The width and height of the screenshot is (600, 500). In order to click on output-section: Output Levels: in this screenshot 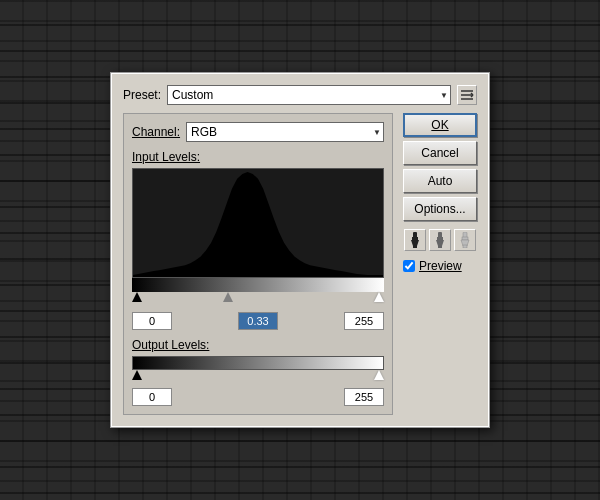, I will do `click(258, 372)`.